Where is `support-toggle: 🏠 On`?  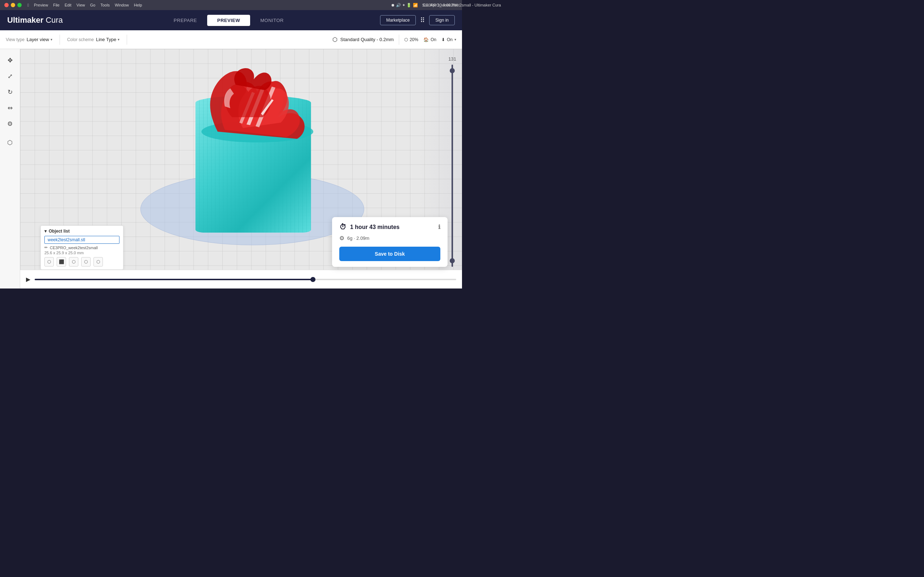 support-toggle: 🏠 On is located at coordinates (430, 40).